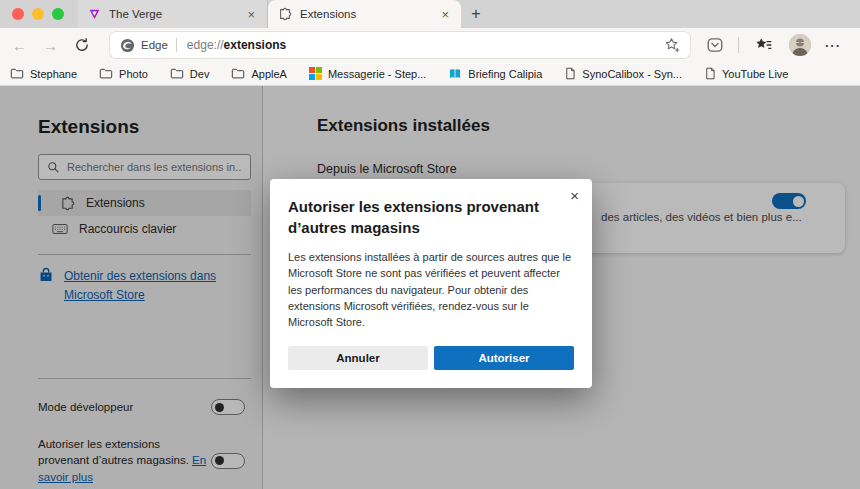 Image resolution: width=860 pixels, height=489 pixels. What do you see at coordinates (430, 14) in the screenshot?
I see `tab-strip: The Verge × Extensions × +` at bounding box center [430, 14].